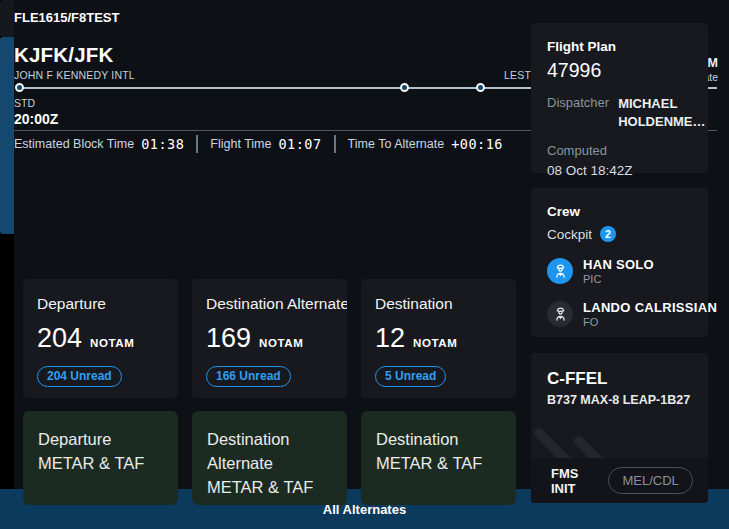  What do you see at coordinates (228, 338) in the screenshot?
I see `notam-count: 169` at bounding box center [228, 338].